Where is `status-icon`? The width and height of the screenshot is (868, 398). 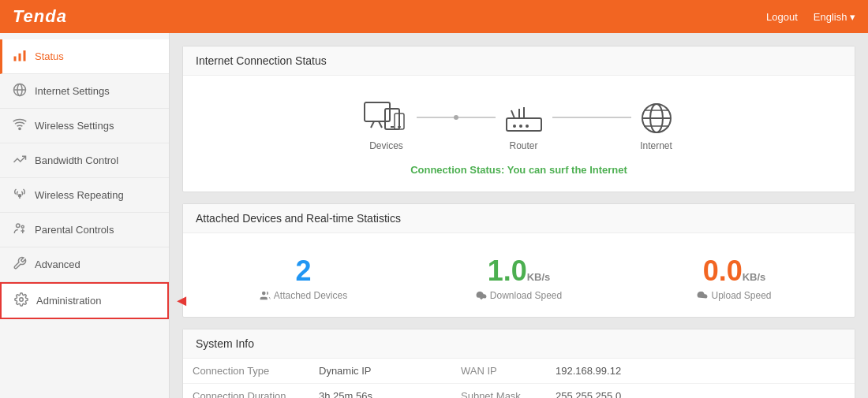
status-icon is located at coordinates (20, 57).